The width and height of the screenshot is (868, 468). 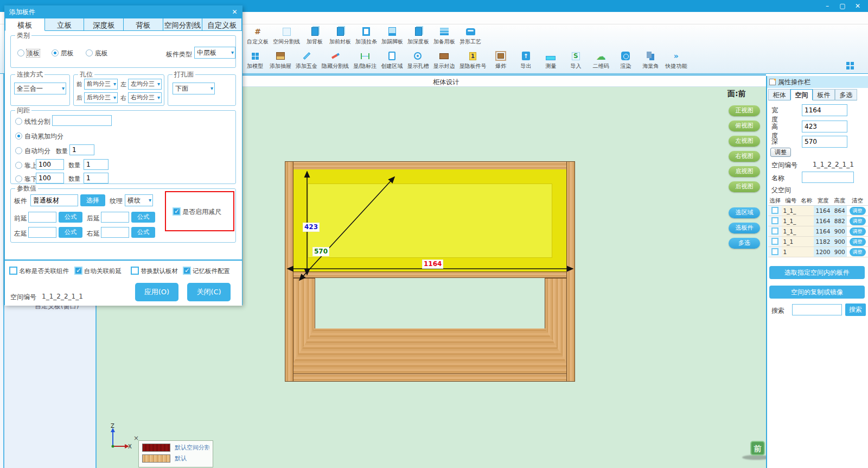 What do you see at coordinates (71, 232) in the screenshot?
I see `left-ext-formula-button: 公式` at bounding box center [71, 232].